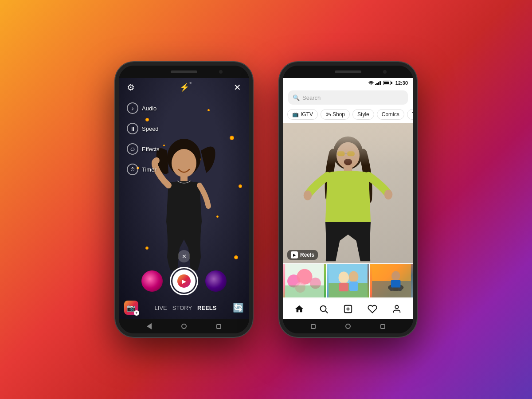  What do you see at coordinates (184, 199) in the screenshot?
I see `reels-camera-screen: ⚙ ⚡ × ✕ ♪ Audio ⏸ Speed ☺ E` at bounding box center [184, 199].